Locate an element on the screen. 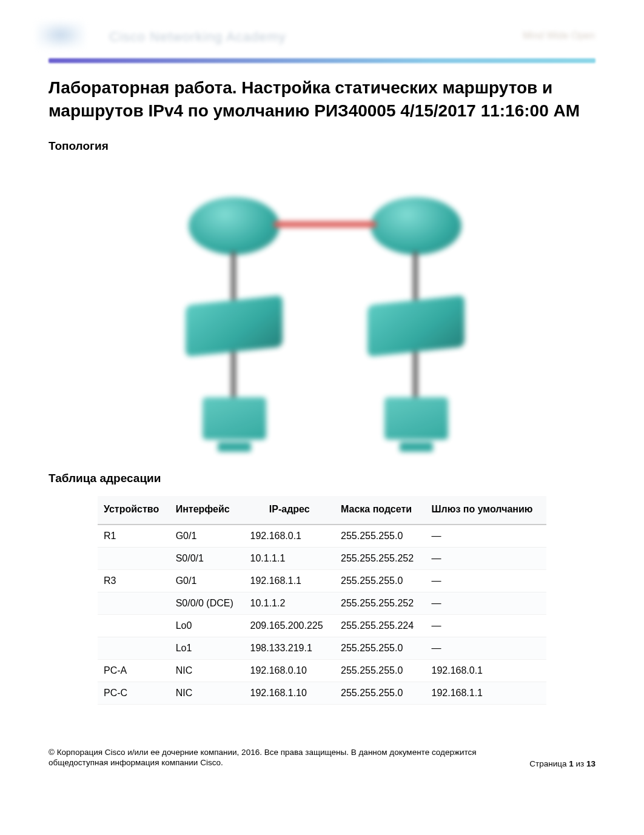 The image size is (644, 835). cell-ip: 192.168.0.1 is located at coordinates (289, 536).